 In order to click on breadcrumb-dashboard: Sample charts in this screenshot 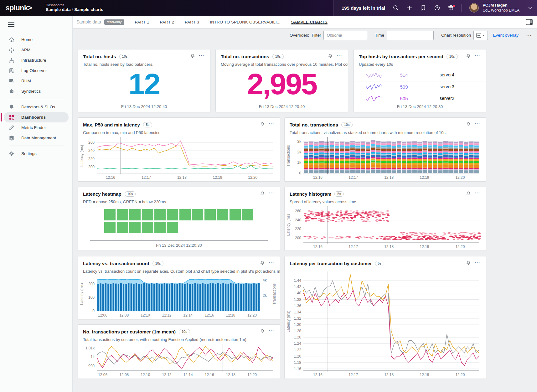, I will do `click(89, 9)`.